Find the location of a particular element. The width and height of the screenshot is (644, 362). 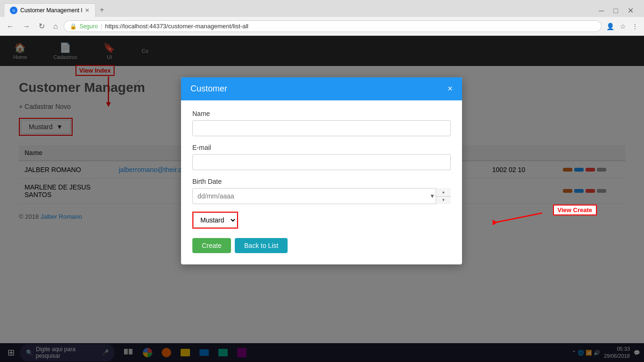

create-button: Create is located at coordinates (212, 246).